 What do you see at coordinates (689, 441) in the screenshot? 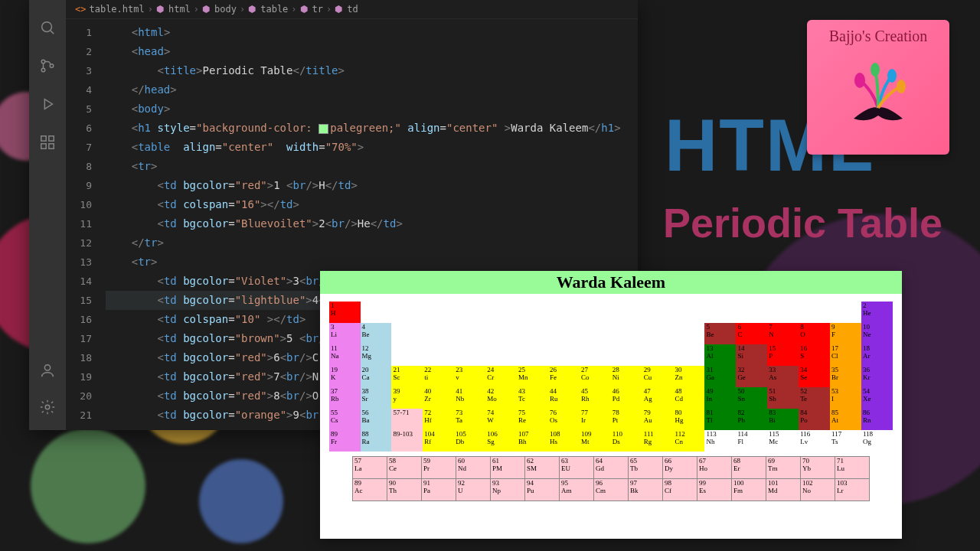
I see `element-cell: 112Cn` at bounding box center [689, 441].